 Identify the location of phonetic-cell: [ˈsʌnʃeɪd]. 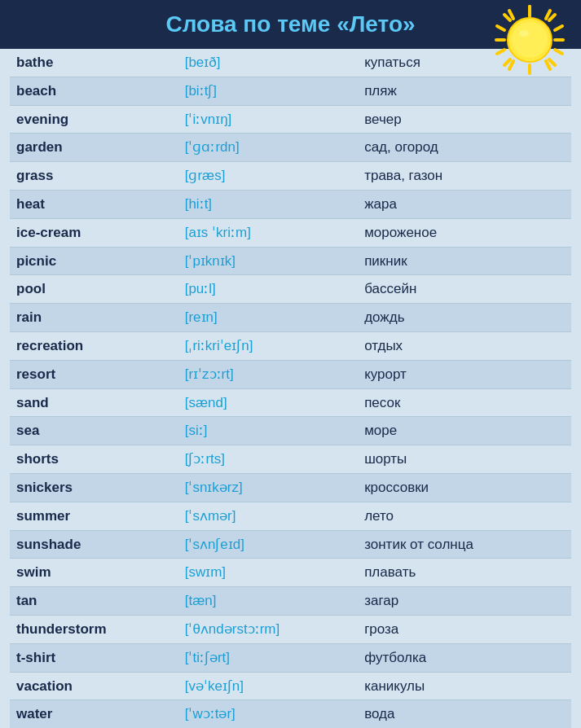
(268, 544).